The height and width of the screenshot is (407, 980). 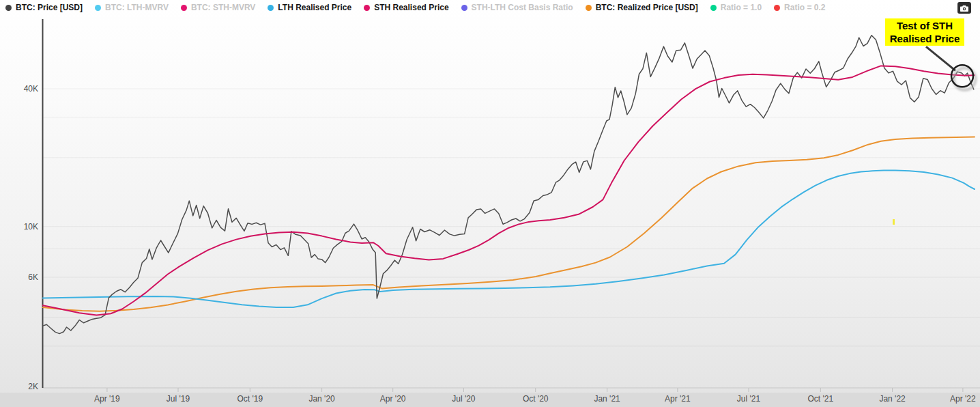 What do you see at coordinates (33, 277) in the screenshot?
I see `y-axis-label: 6K` at bounding box center [33, 277].